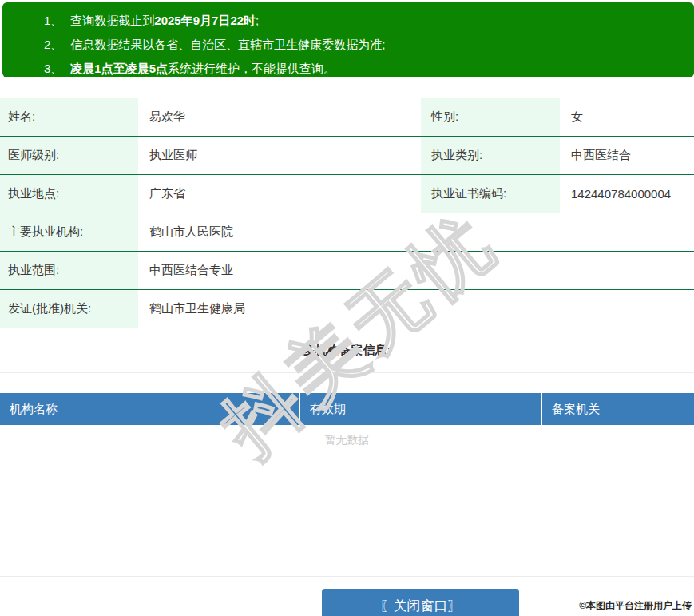 The image size is (694, 616). What do you see at coordinates (627, 193) in the screenshot?
I see `certificate-number-value: 142440784000004` at bounding box center [627, 193].